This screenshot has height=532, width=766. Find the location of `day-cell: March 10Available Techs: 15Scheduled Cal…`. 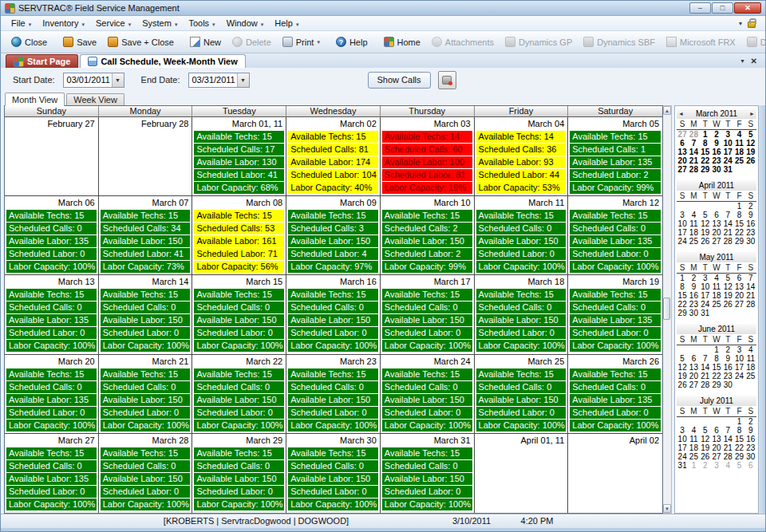

day-cell: March 10Available Techs: 15Scheduled Cal… is located at coordinates (428, 236).